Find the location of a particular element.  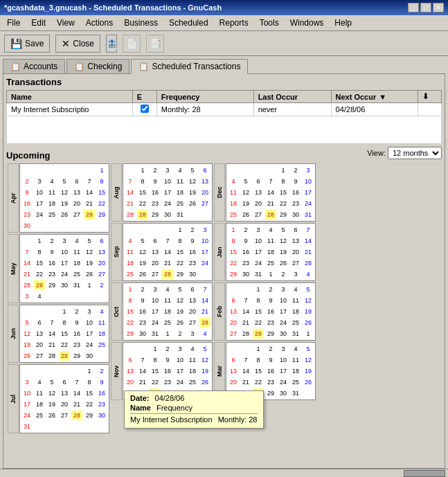

jun-calendar: 1234 567891011 12131415161718 1920212223… is located at coordinates (64, 334).